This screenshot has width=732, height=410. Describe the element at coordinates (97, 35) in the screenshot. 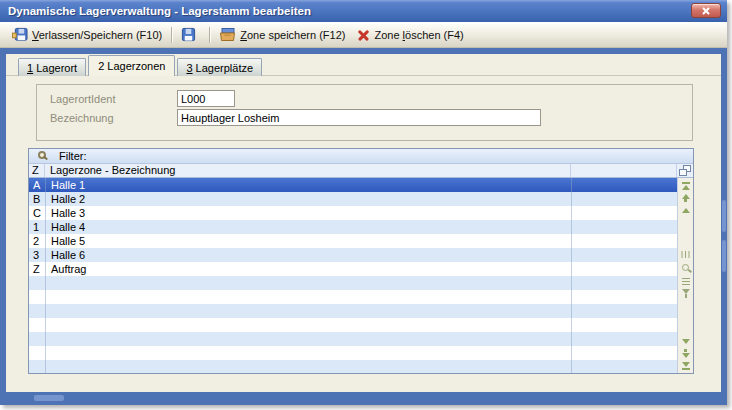

I see `button-label: Verlassen/Speichern (F10)` at that location.